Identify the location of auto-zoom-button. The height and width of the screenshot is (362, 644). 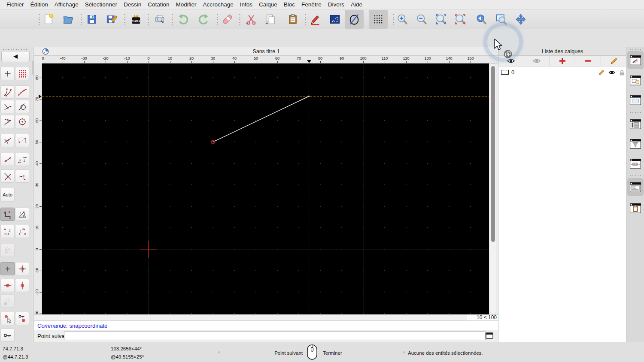
(441, 19).